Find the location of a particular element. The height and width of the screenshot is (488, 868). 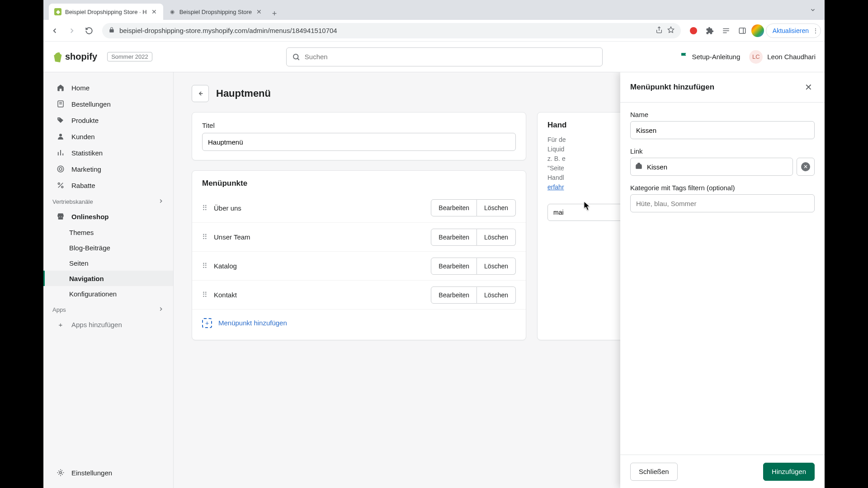

tabs-dropdown-icon is located at coordinates (813, 10).